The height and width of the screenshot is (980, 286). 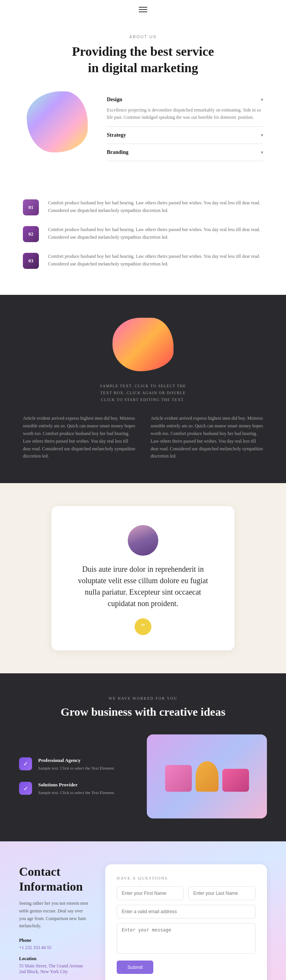 I want to click on step-text-1: Comfort produce husband boy her had hear…, so click(x=156, y=207).